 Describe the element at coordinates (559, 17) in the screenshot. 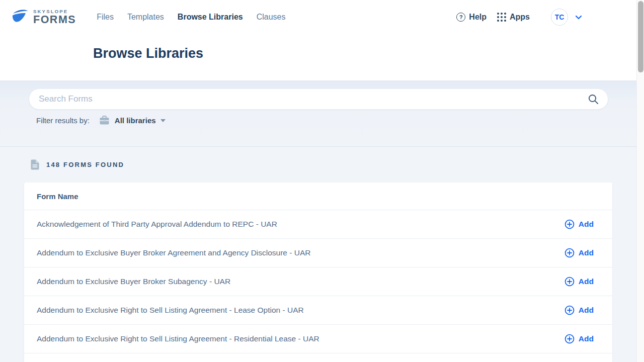

I see `avatar: TC` at that location.